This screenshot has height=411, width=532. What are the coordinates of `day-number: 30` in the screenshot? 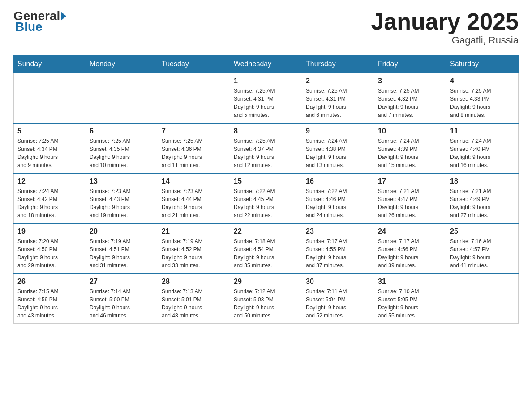 It's located at (338, 282).